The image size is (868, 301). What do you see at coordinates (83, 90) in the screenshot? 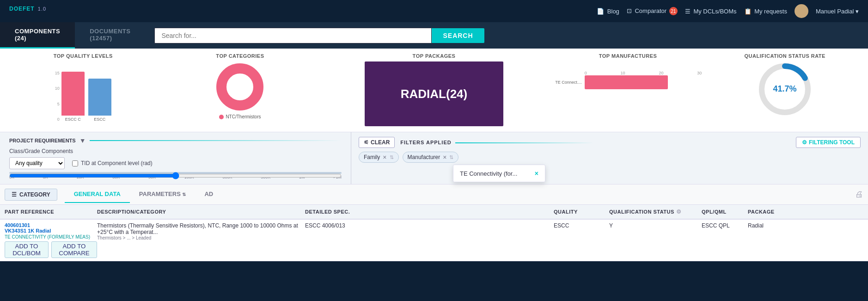
I see `quality-chart: TOP QUALITY LEVELS 151050 ESCC C ESCC` at bounding box center [83, 90].